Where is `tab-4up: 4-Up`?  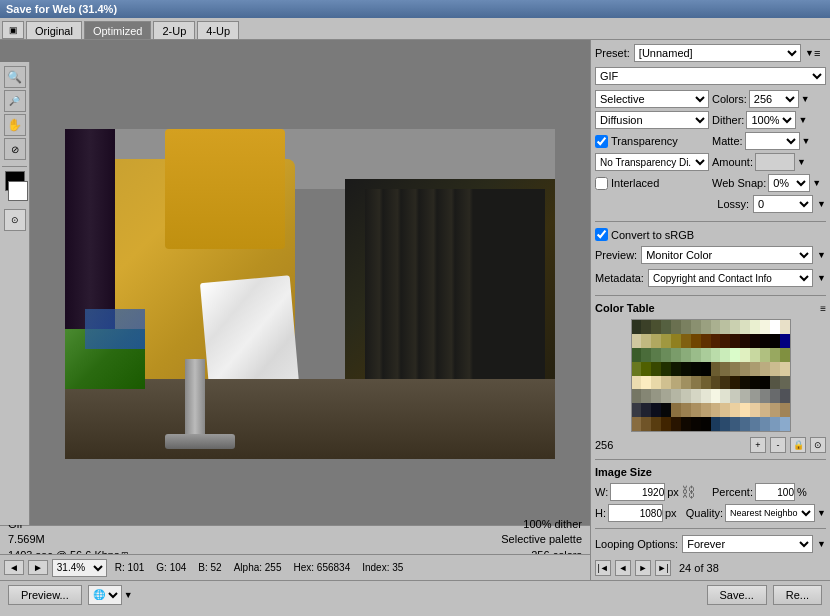 tab-4up: 4-Up is located at coordinates (218, 30).